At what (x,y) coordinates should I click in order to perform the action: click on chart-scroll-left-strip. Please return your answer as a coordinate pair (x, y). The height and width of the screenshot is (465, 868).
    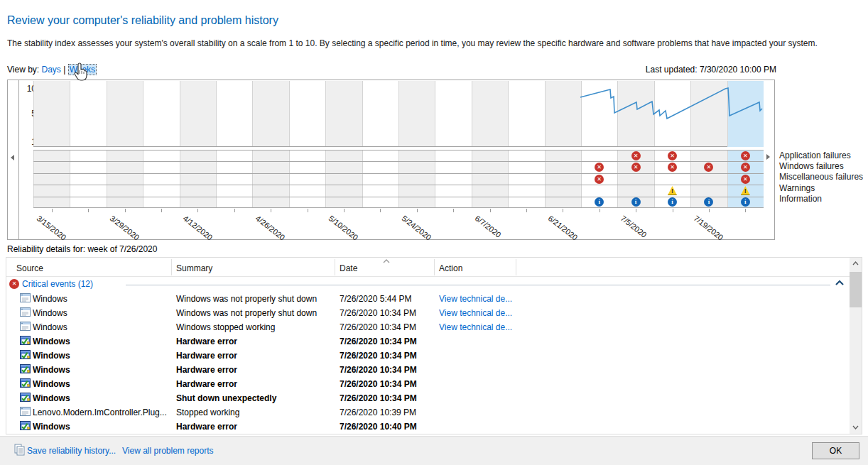
    Looking at the image, I should click on (13, 160).